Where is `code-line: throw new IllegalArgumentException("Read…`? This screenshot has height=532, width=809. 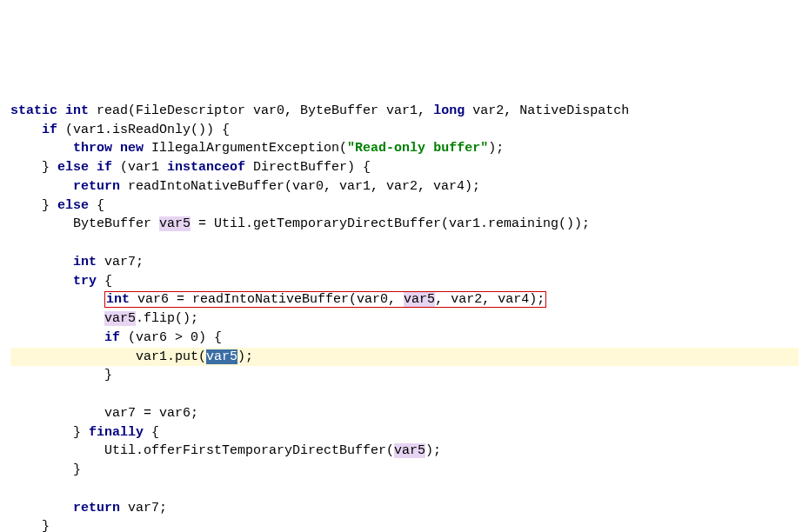 code-line: throw new IllegalArgumentException("Read… is located at coordinates (257, 148).